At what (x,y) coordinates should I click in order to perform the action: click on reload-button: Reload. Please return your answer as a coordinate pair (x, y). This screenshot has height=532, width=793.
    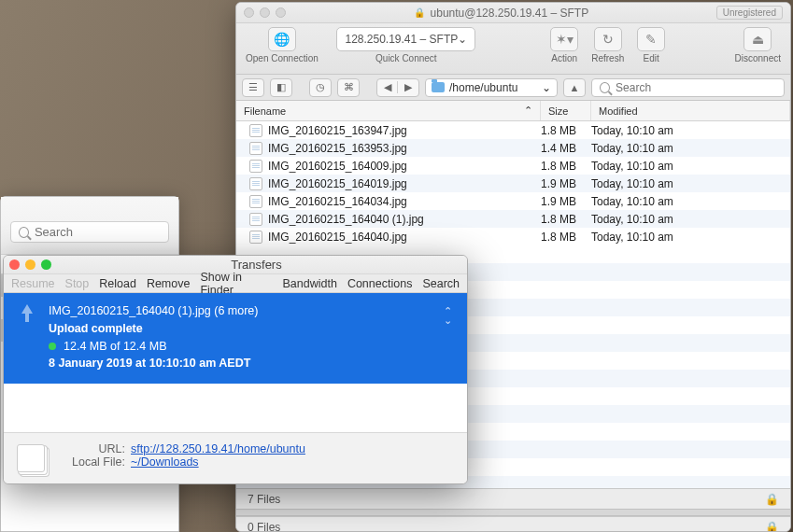
    Looking at the image, I should click on (118, 284).